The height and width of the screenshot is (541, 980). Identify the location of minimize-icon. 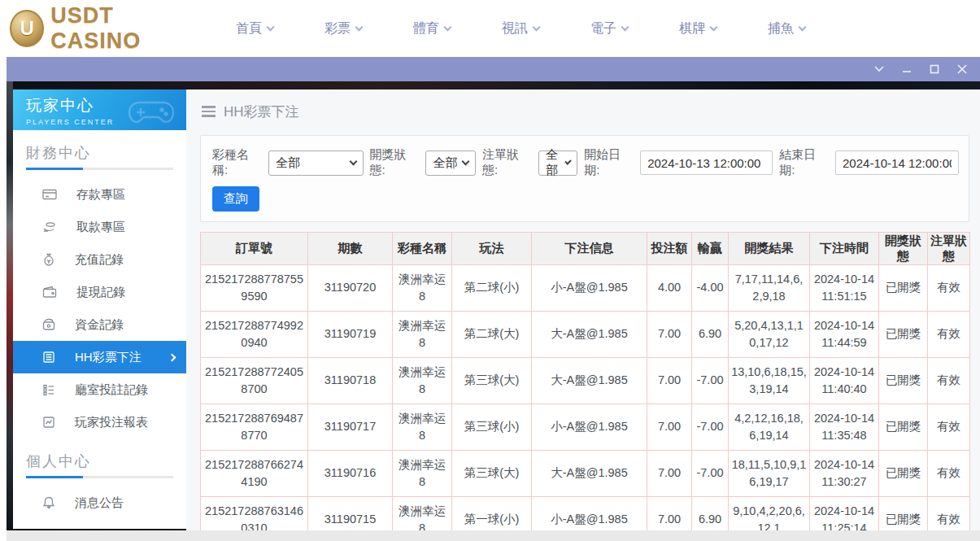
(907, 69).